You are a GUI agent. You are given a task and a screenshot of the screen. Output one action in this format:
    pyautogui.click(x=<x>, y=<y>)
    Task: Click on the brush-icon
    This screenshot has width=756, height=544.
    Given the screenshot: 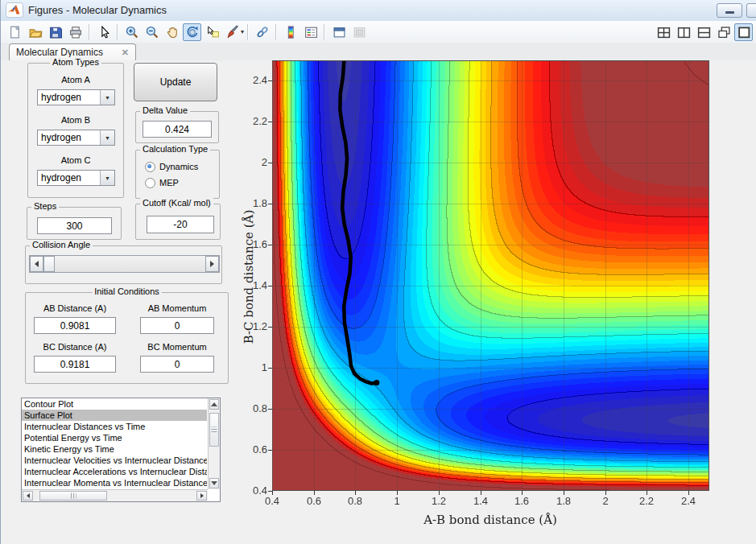 What is the action you would take?
    pyautogui.click(x=232, y=32)
    